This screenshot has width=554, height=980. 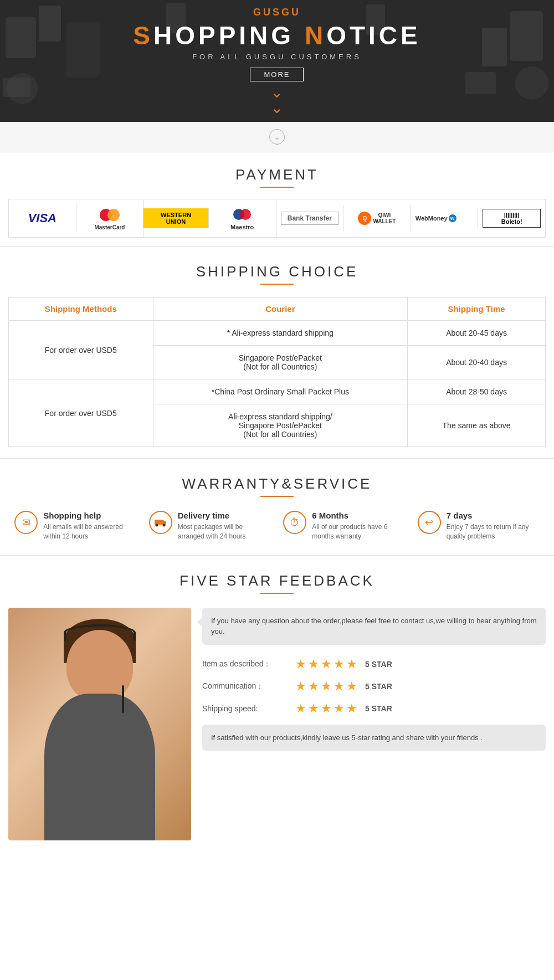 What do you see at coordinates (314, 686) in the screenshot?
I see `star-2-2: ★` at bounding box center [314, 686].